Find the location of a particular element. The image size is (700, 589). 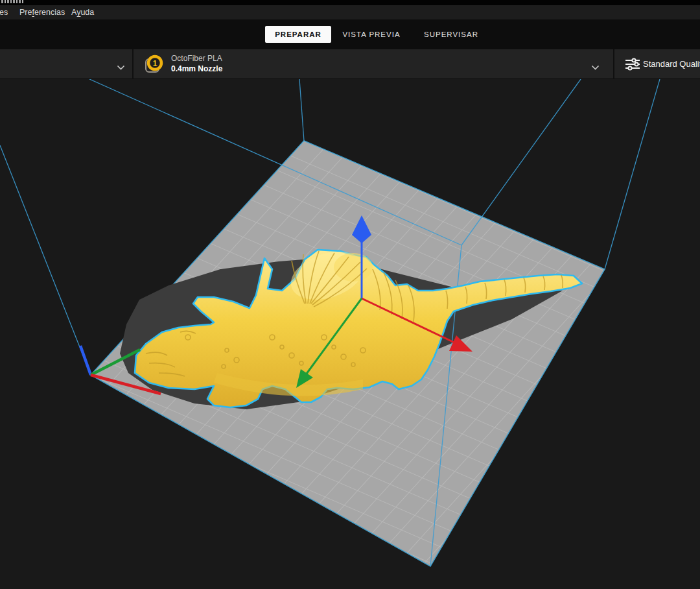

window-titlebar is located at coordinates (350, 3).